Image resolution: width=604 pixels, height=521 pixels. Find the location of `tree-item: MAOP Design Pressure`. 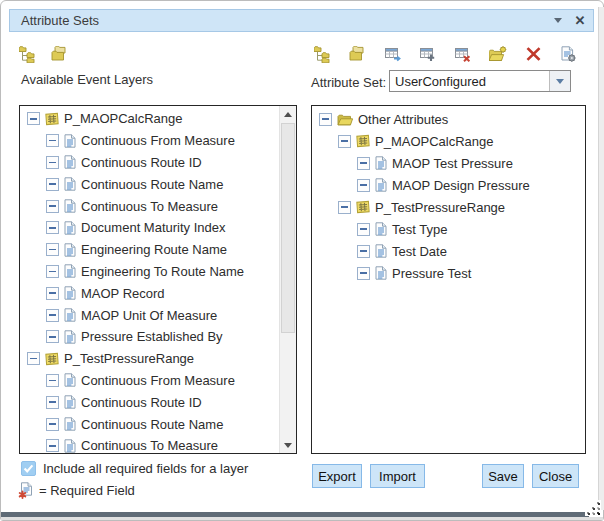

tree-item: MAOP Design Pressure is located at coordinates (448, 185).